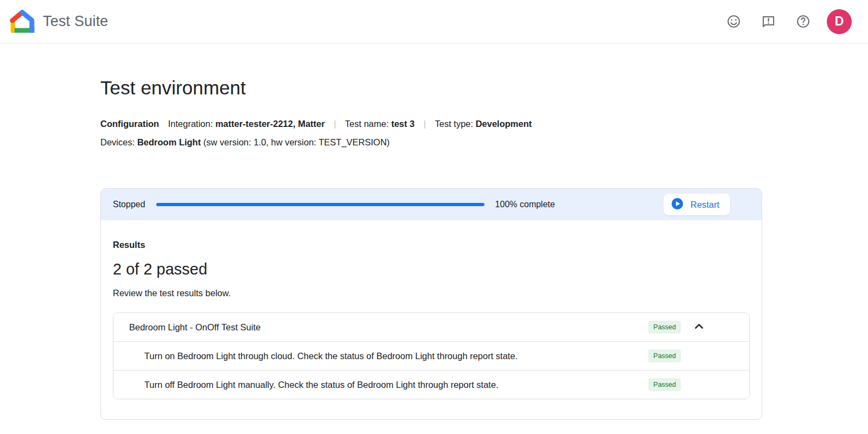 The height and width of the screenshot is (434, 868). What do you see at coordinates (454, 124) in the screenshot?
I see `test-type-label: Test type:` at bounding box center [454, 124].